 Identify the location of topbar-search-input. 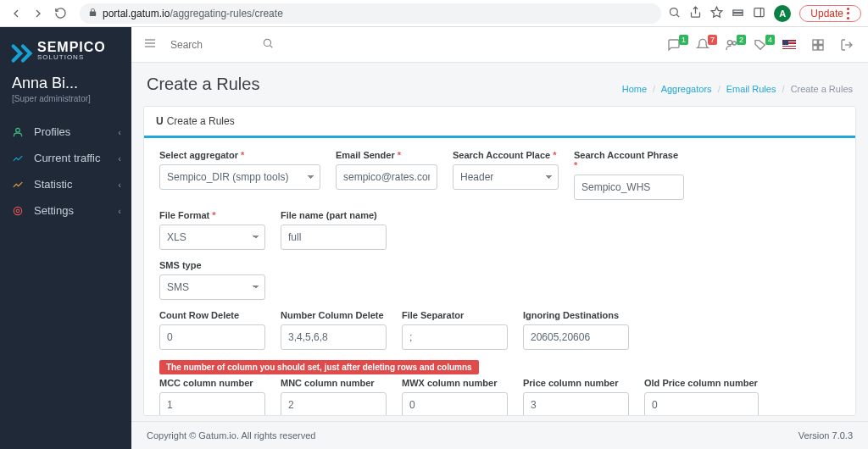
(222, 45).